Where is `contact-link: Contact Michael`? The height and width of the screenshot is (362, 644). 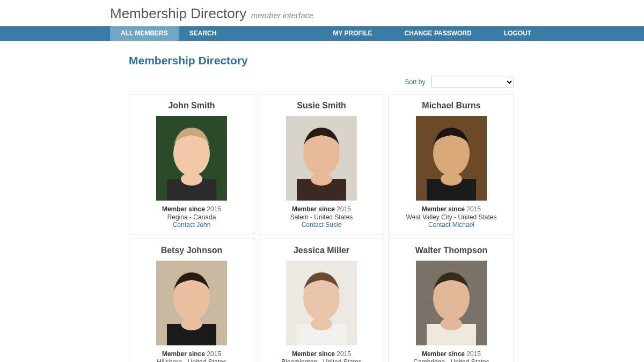 contact-link: Contact Michael is located at coordinates (451, 225).